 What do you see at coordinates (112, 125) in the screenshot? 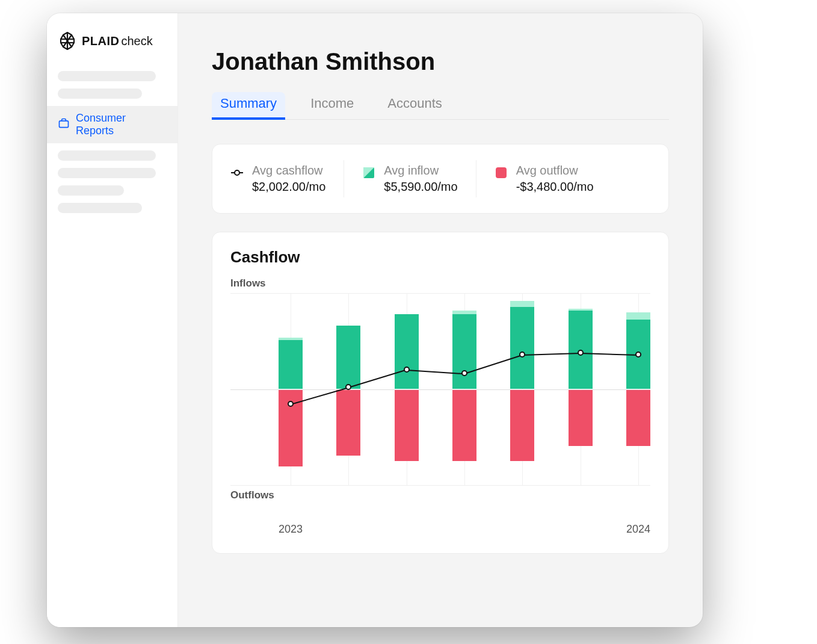
I see `sidebar-item-consumer-reports: Consumer Reports` at bounding box center [112, 125].